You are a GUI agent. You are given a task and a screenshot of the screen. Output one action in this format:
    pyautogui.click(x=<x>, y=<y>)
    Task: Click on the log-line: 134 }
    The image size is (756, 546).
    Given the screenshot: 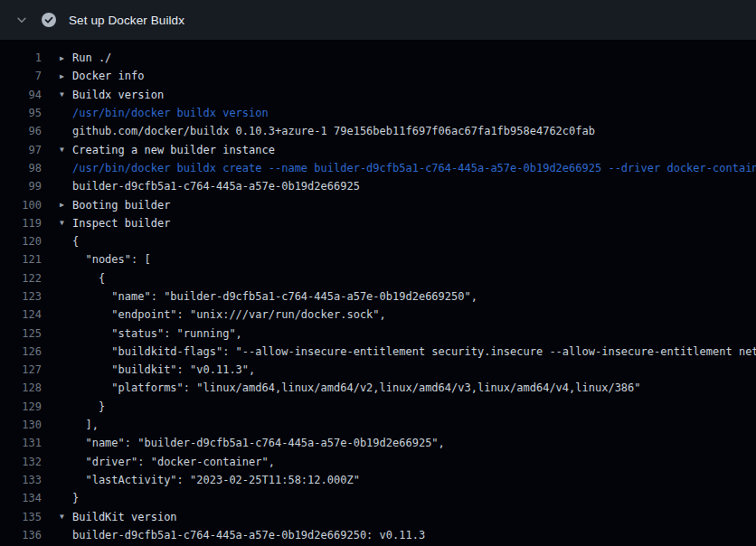 What is the action you would take?
    pyautogui.click(x=378, y=498)
    